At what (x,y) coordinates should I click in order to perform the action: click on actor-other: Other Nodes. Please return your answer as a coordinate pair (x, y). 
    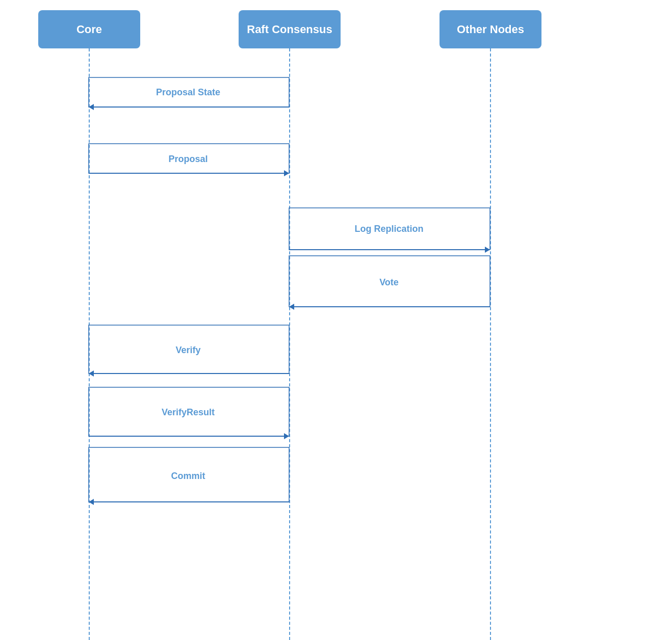
    Looking at the image, I should click on (490, 30).